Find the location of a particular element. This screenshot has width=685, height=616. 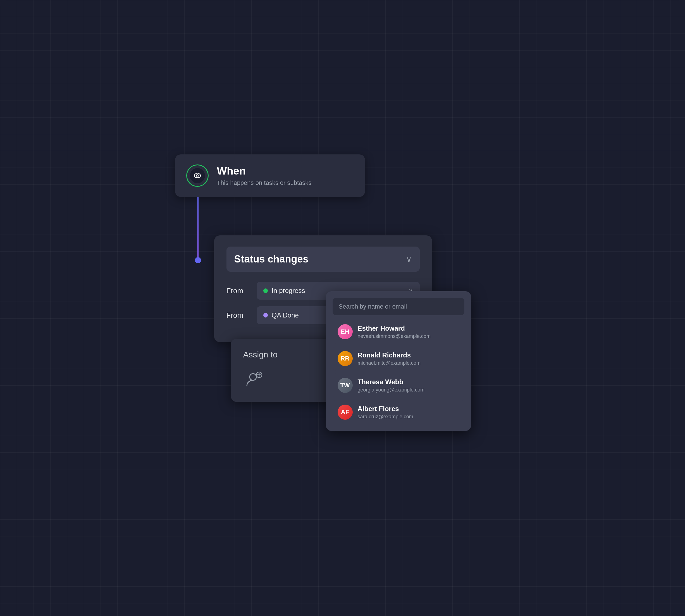

person-item-esther: EH Esther Howard nevaeh.simmons@example.… is located at coordinates (399, 332).